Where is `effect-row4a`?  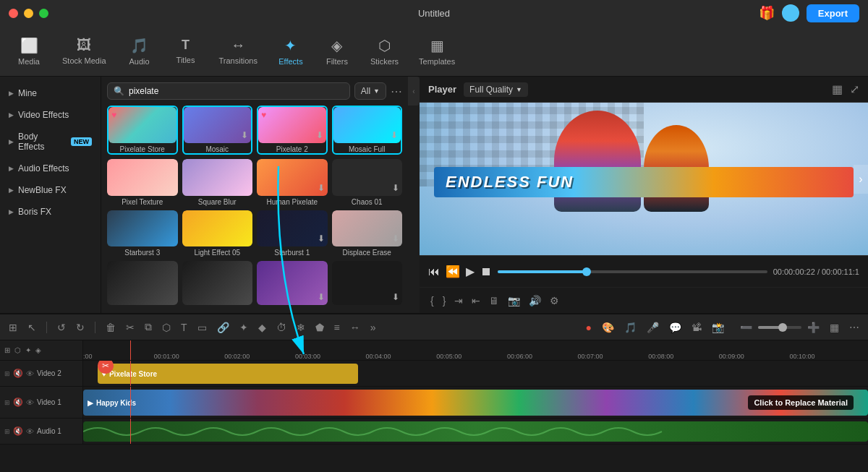
effect-row4a is located at coordinates (142, 284).